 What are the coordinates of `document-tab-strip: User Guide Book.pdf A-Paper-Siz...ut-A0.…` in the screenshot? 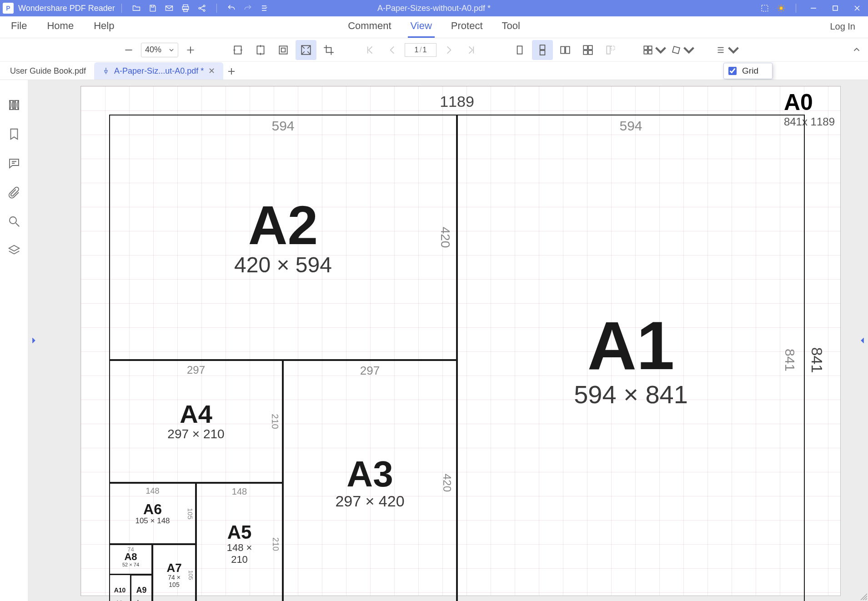 It's located at (434, 71).